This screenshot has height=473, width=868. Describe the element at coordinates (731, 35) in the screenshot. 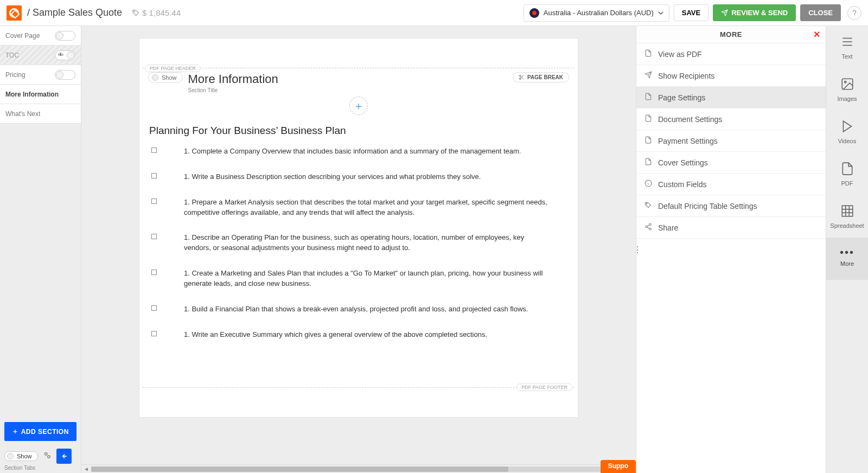

I see `more-panel-header: MORE ✕` at that location.